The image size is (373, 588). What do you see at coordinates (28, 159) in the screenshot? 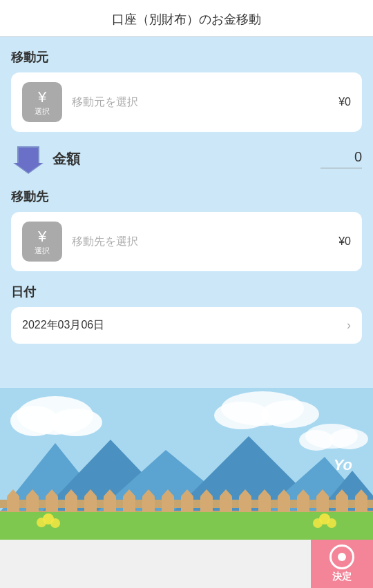
I see `arrow-down-icon` at bounding box center [28, 159].